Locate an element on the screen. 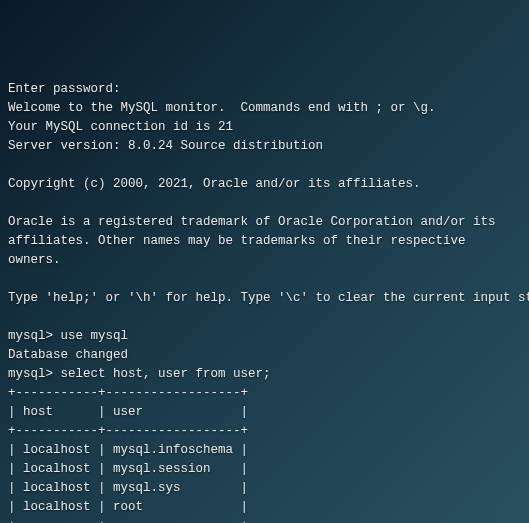 The height and width of the screenshot is (523, 529). help-line: Type 'help;' or '\h' for help. Type '\c'… is located at coordinates (268, 298).